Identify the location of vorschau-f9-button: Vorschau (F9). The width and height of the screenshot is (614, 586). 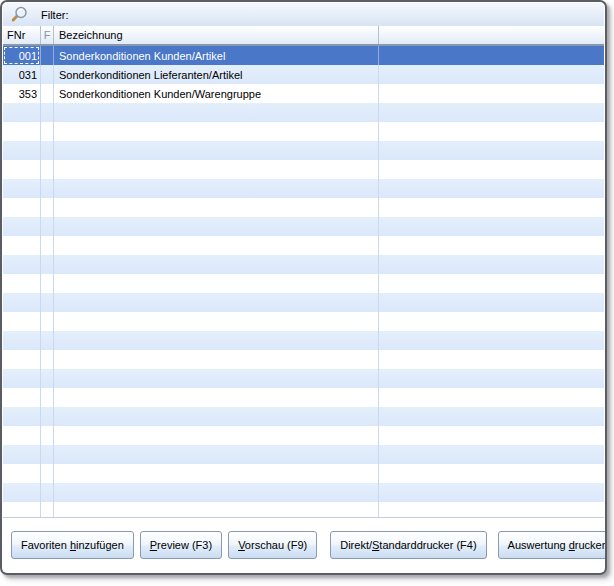
(272, 545).